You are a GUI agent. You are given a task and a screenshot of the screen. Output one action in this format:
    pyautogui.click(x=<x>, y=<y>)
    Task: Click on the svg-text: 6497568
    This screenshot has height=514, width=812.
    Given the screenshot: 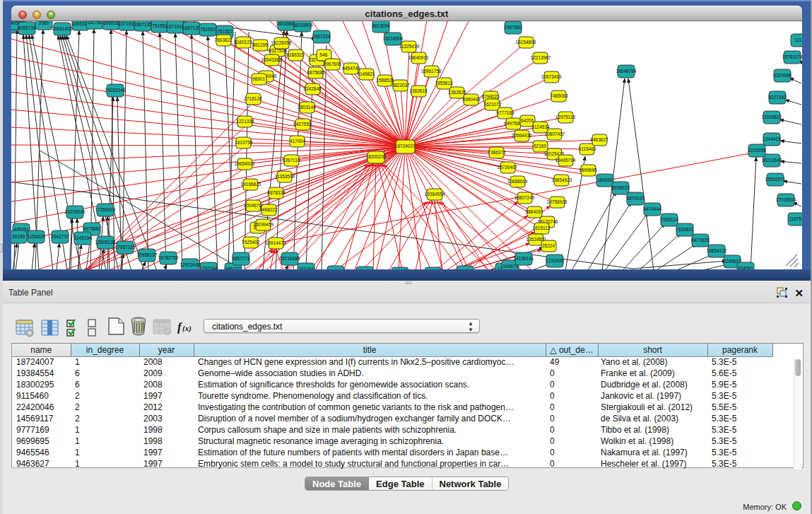 What is the action you would take?
    pyautogui.click(x=513, y=123)
    